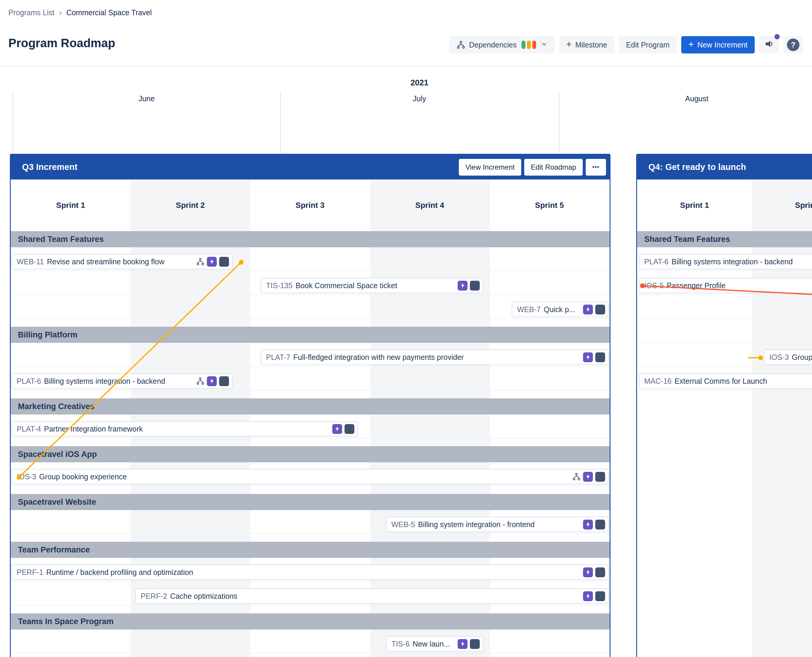  Describe the element at coordinates (769, 45) in the screenshot. I see `megaphone-icon` at that location.